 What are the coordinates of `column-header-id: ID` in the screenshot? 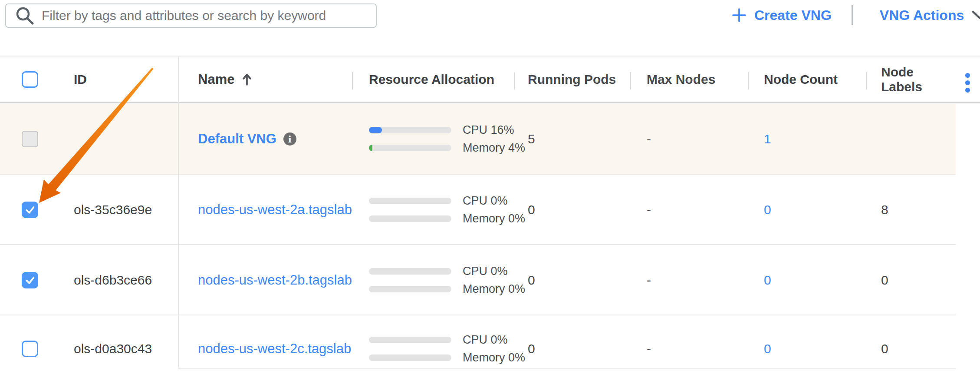 It's located at (115, 80).